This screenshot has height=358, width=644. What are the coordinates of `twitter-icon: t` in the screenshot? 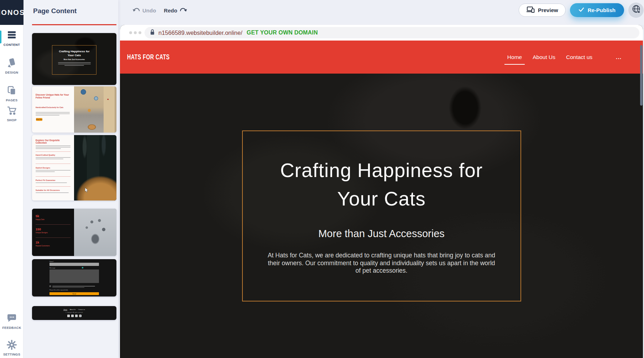 It's located at (73, 316).